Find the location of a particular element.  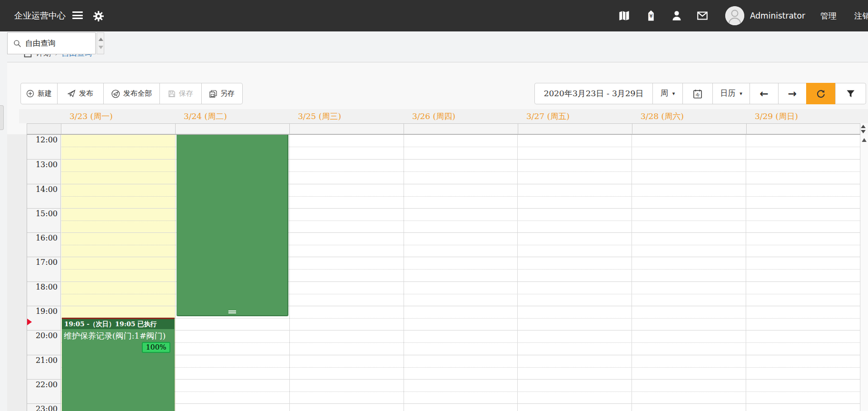

map-icon is located at coordinates (624, 16).